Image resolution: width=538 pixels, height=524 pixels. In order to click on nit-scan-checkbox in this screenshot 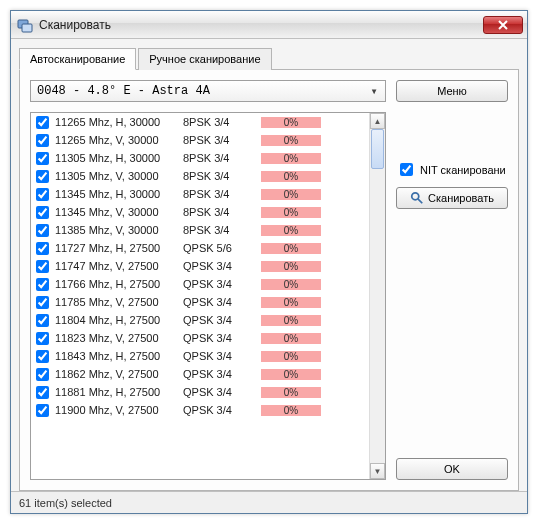, I will do `click(406, 170)`.